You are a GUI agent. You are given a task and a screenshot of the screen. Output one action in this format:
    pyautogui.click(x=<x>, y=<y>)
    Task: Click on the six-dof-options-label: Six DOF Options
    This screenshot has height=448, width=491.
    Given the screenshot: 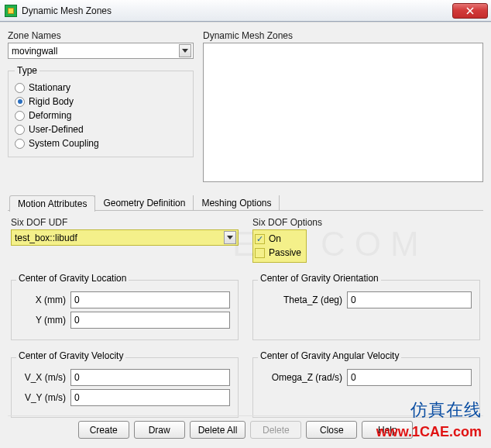 What is the action you would take?
    pyautogui.click(x=366, y=222)
    